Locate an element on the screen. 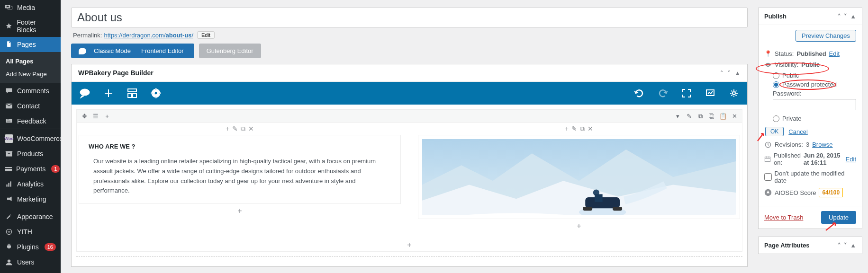 This screenshot has height=273, width=868. revisions-browse-link: Browse is located at coordinates (823, 145).